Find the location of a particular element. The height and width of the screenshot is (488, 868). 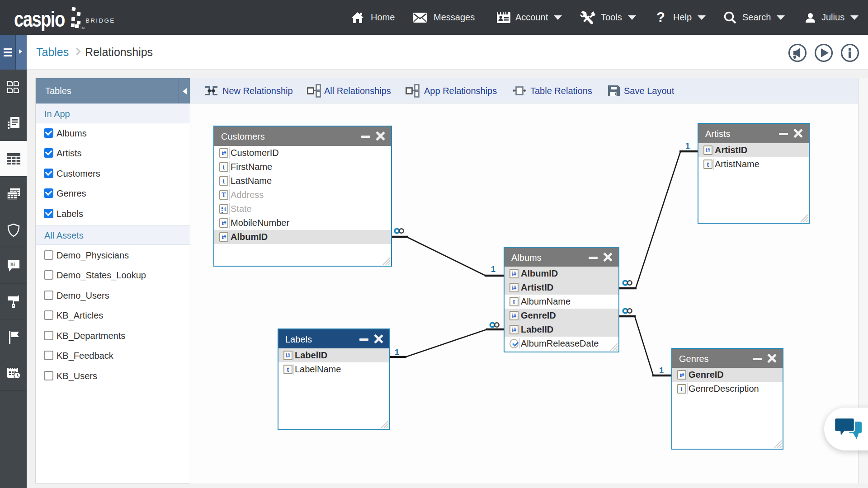

svg-text: hi is located at coordinates (13, 264).